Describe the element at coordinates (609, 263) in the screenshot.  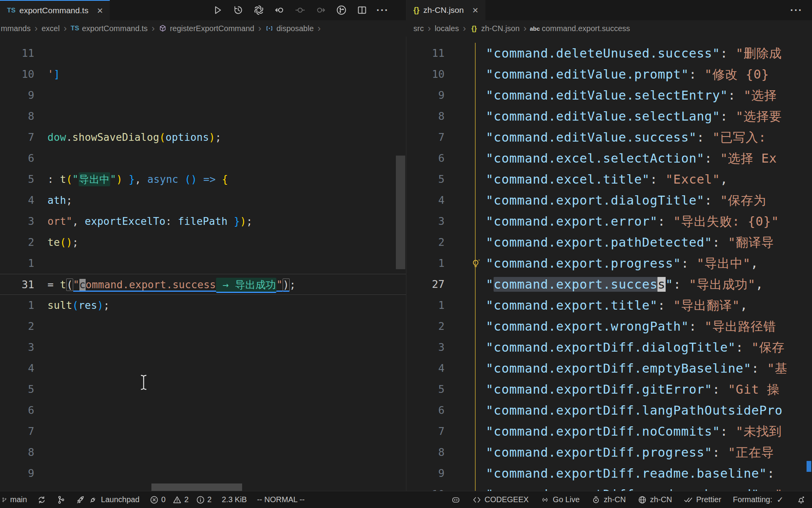
I see `code-line: 1"command.export.progress": "导出中",` at that location.